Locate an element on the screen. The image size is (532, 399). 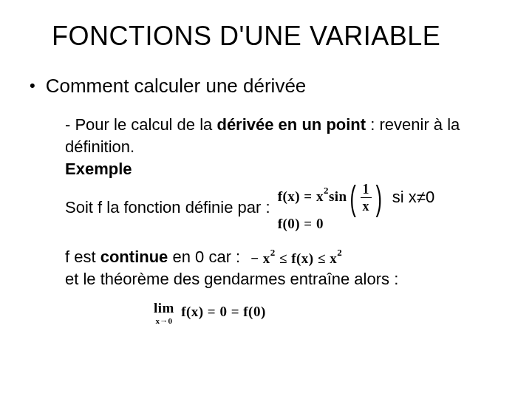
soit-row: Soit f la fonction définie par : f(x) = … is located at coordinates (280, 207).